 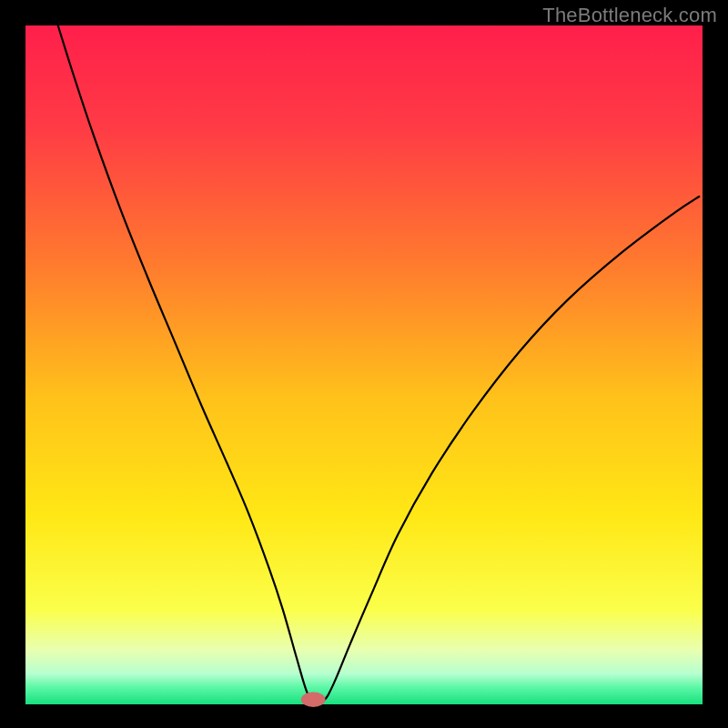 I want to click on watermark-text: TheBottleneck.com, so click(x=630, y=15).